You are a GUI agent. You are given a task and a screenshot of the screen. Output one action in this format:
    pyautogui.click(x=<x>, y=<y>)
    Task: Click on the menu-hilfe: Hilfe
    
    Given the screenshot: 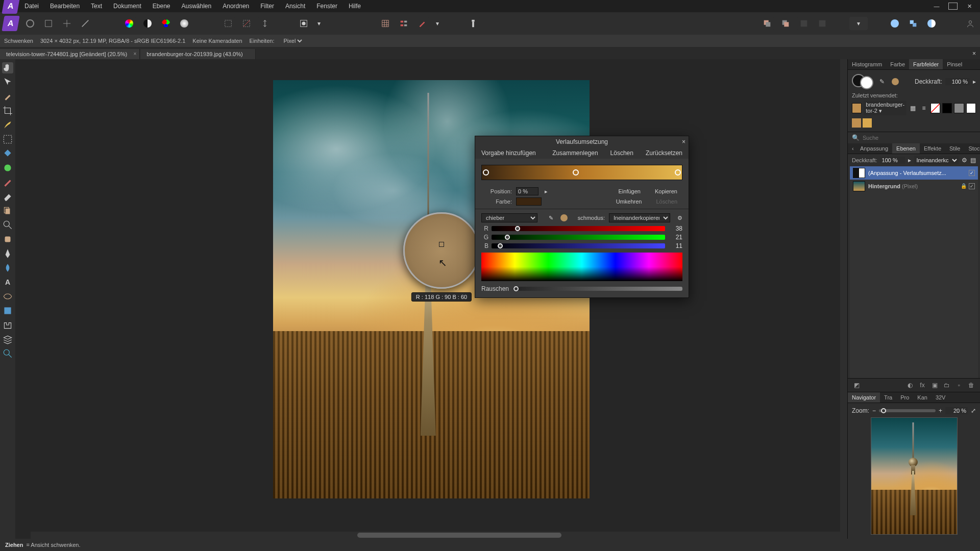 What is the action you would take?
    pyautogui.click(x=355, y=6)
    